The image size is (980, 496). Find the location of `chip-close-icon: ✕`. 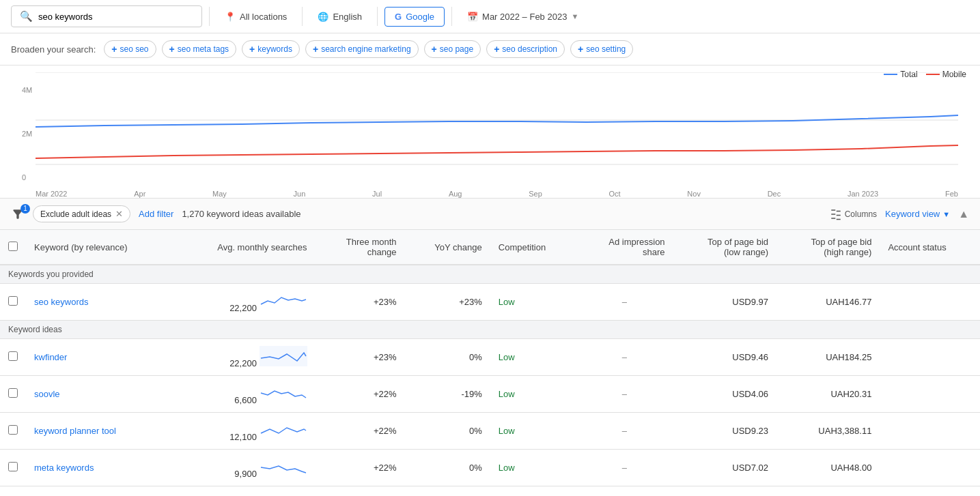

chip-close-icon: ✕ is located at coordinates (119, 214).